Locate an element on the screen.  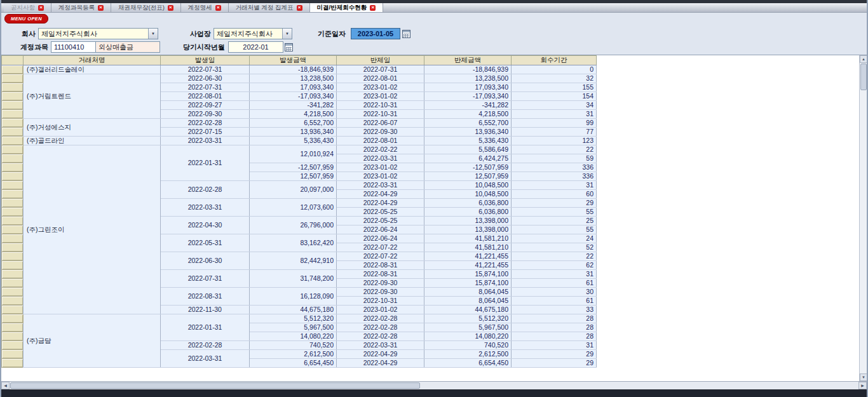
settlement-amount-cell: 10,048,500 is located at coordinates (468, 185).